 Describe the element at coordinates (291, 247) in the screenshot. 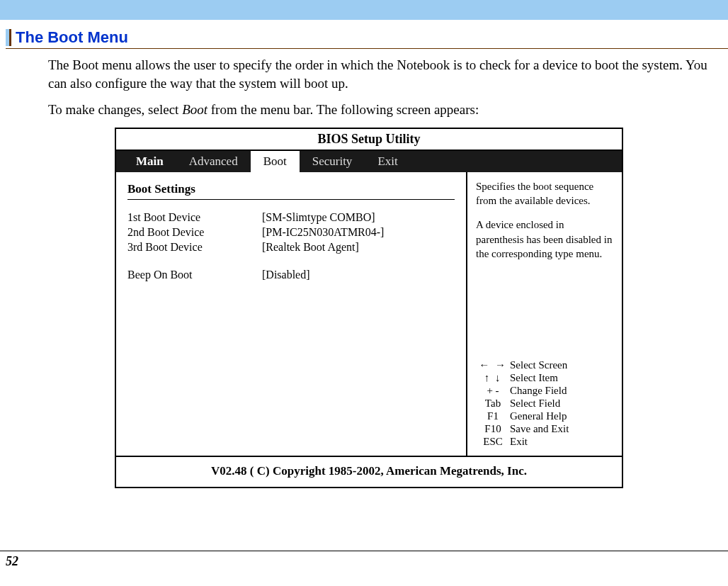

I see `setting-row: 3rd Boot Device [Realtek Boot Agent]` at that location.